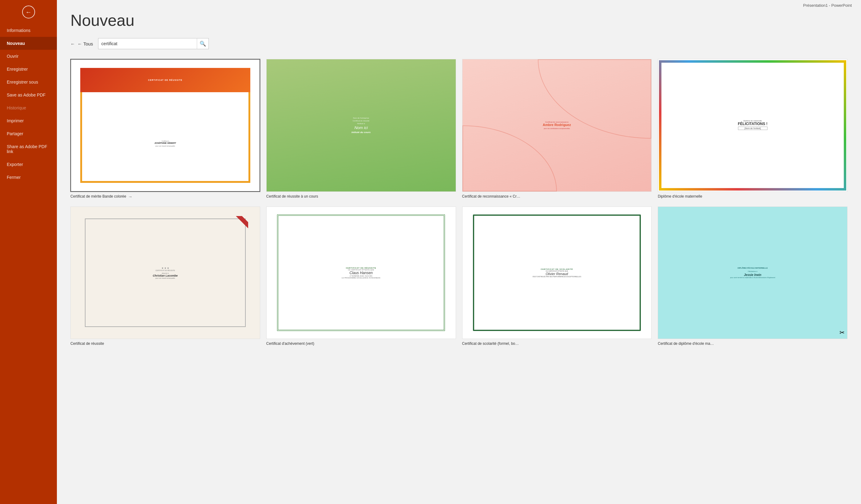 The height and width of the screenshot is (504, 861). What do you see at coordinates (557, 197) in the screenshot?
I see `template-label-cert-reconnaissance: Certificat de reconnaissance « Cr…` at bounding box center [557, 197].